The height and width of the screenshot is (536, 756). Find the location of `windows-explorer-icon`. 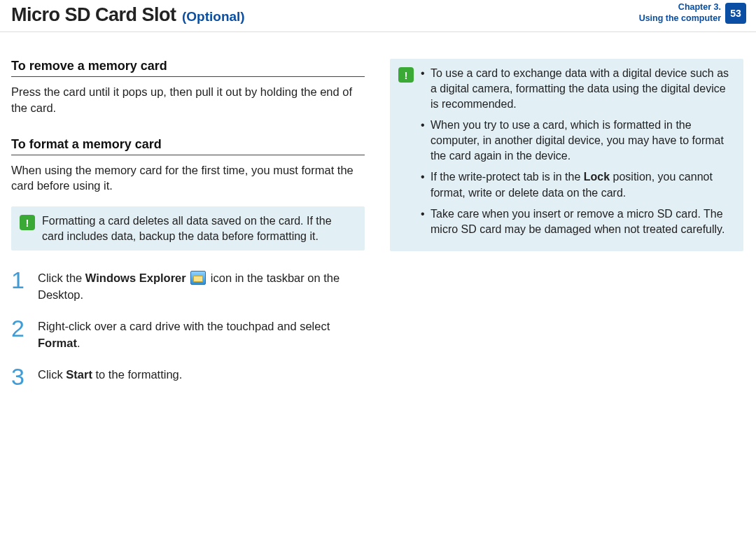

windows-explorer-icon is located at coordinates (198, 278).